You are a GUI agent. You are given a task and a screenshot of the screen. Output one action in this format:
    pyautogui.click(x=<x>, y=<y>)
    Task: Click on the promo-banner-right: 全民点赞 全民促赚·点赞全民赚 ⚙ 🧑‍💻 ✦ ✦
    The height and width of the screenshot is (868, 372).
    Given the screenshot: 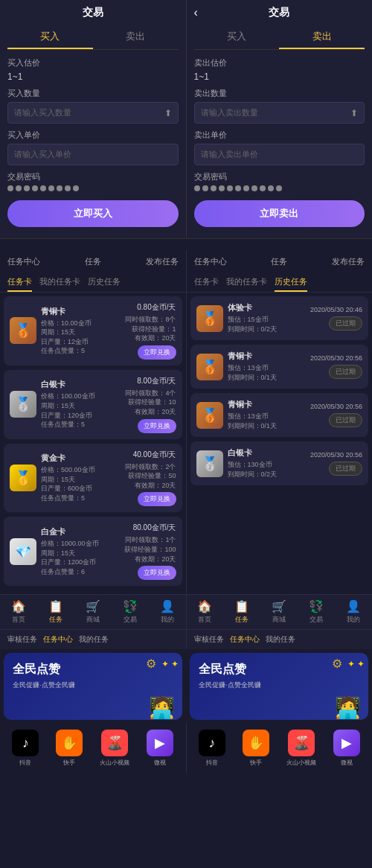 What is the action you would take?
    pyautogui.click(x=279, y=686)
    